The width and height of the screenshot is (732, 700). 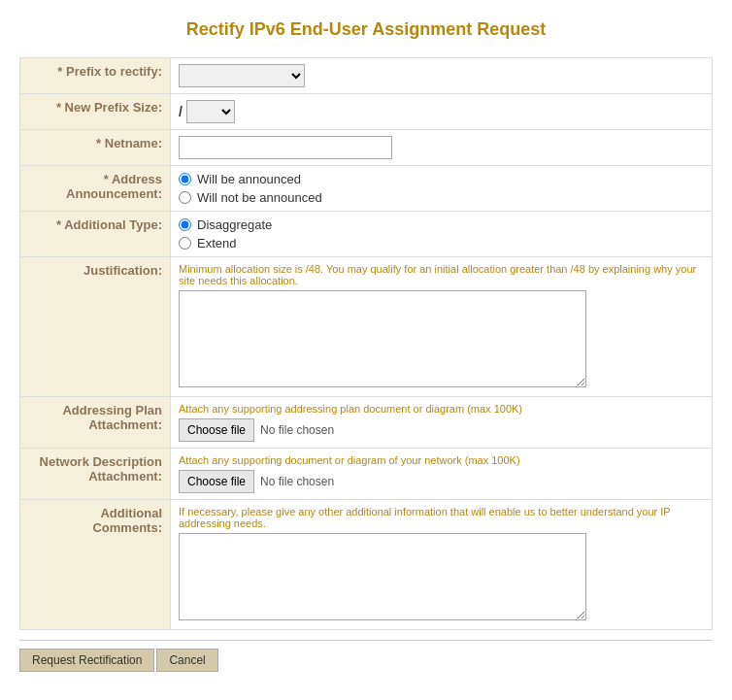 What do you see at coordinates (441, 243) in the screenshot?
I see `type-option2-label: Extend` at bounding box center [441, 243].